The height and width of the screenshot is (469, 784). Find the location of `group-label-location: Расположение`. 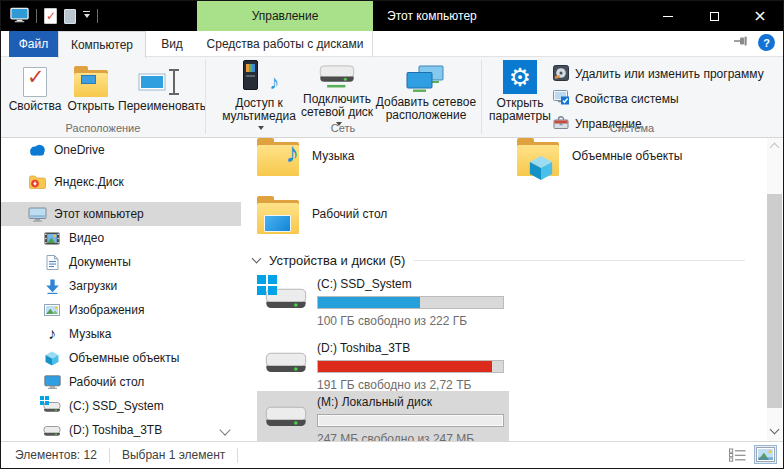

group-label-location: Расположение is located at coordinates (103, 128).